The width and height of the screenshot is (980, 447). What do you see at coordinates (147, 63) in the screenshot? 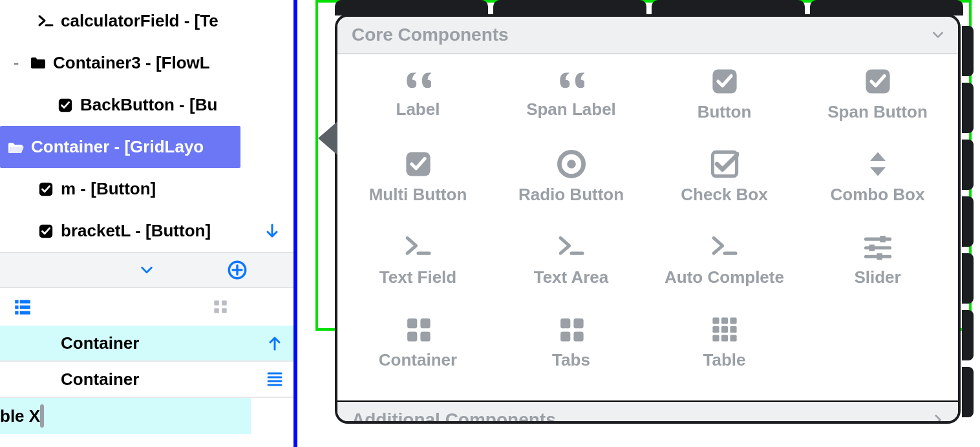
I see `tree-item-container3: - Container3 - [FlowL` at bounding box center [147, 63].